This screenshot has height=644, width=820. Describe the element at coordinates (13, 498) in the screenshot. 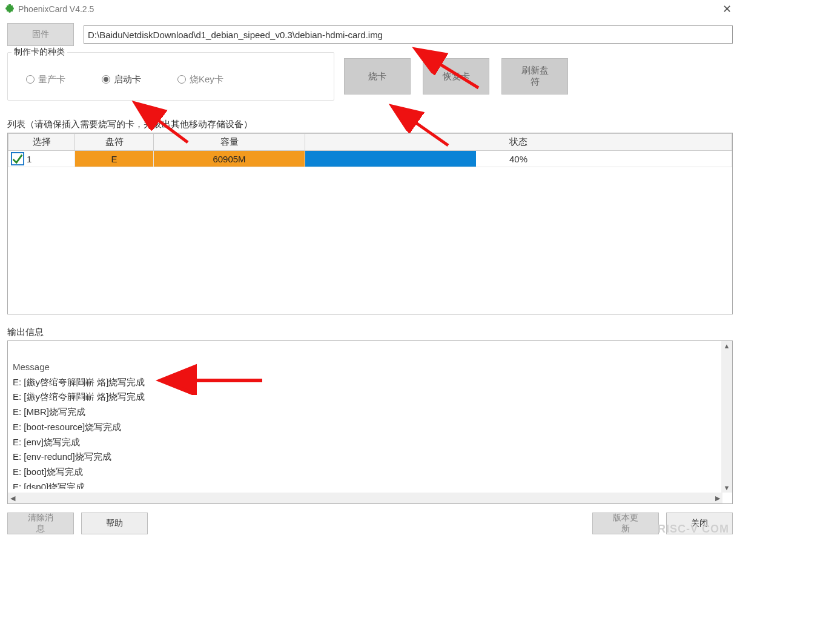

I see `scroll-left-icon: ◀` at that location.